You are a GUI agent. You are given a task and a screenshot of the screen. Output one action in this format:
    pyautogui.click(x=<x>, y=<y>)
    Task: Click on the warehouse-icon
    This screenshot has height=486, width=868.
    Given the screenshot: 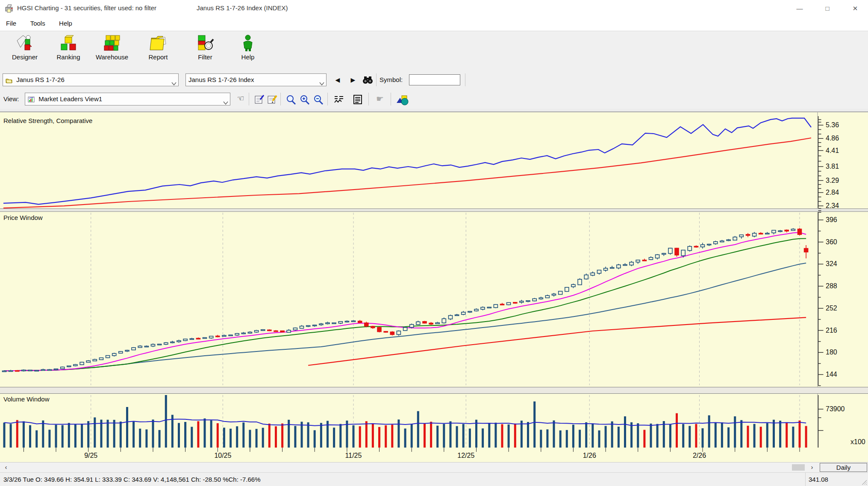 What is the action you would take?
    pyautogui.click(x=112, y=43)
    